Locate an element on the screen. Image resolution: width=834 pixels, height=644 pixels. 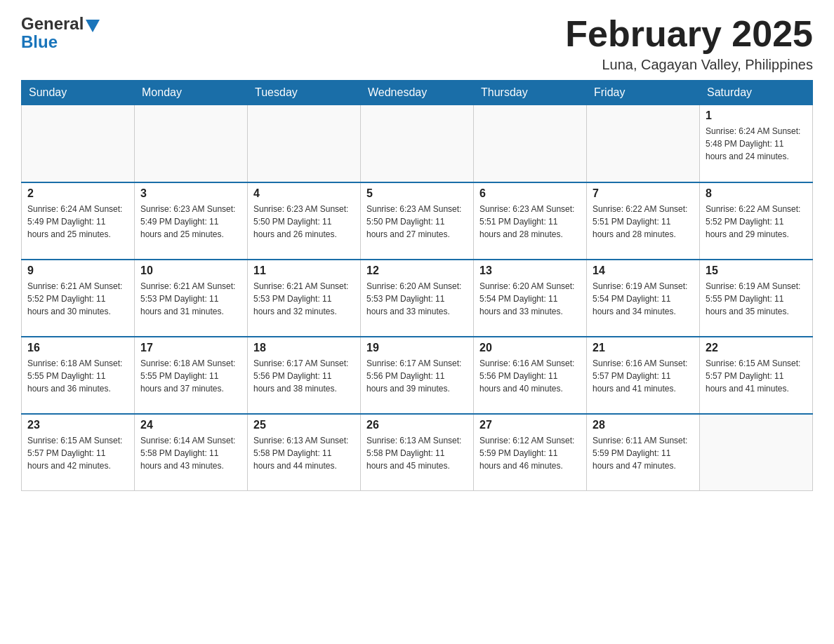
day-info: Sunrise: 6:19 AM Sunset: 5:55 PM Dayligh… is located at coordinates (756, 299).